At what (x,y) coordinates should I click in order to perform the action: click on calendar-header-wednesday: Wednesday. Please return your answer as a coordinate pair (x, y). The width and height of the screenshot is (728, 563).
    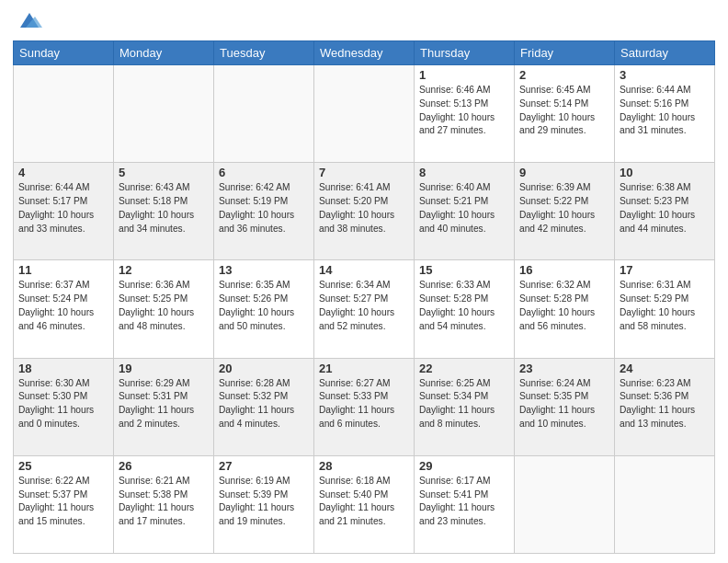
    Looking at the image, I should click on (364, 53).